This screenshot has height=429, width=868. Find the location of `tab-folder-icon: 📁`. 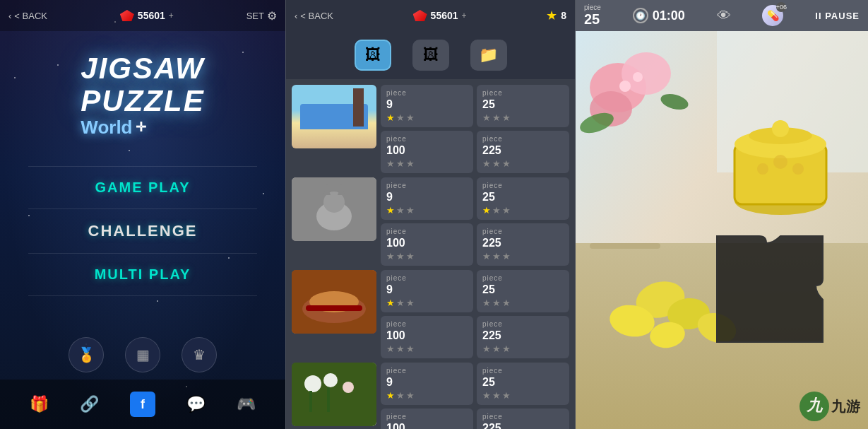

tab-folder-icon: 📁 is located at coordinates (489, 55).